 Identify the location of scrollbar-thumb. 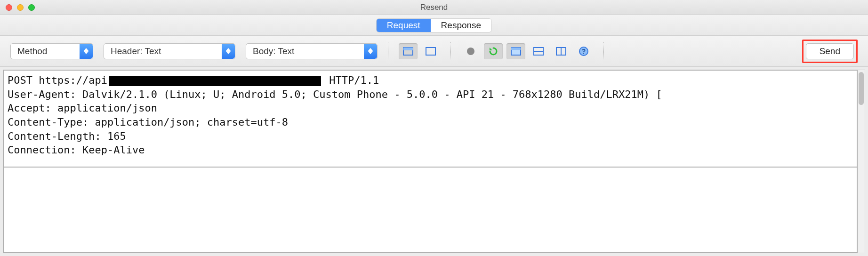
(861, 88).